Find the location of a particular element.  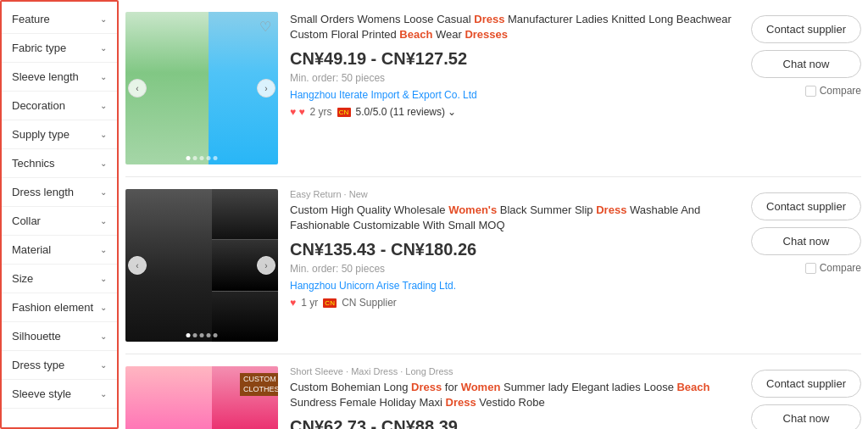

product-title-1: Small Orders Womens Loose Casual Dress M… is located at coordinates (514, 27).